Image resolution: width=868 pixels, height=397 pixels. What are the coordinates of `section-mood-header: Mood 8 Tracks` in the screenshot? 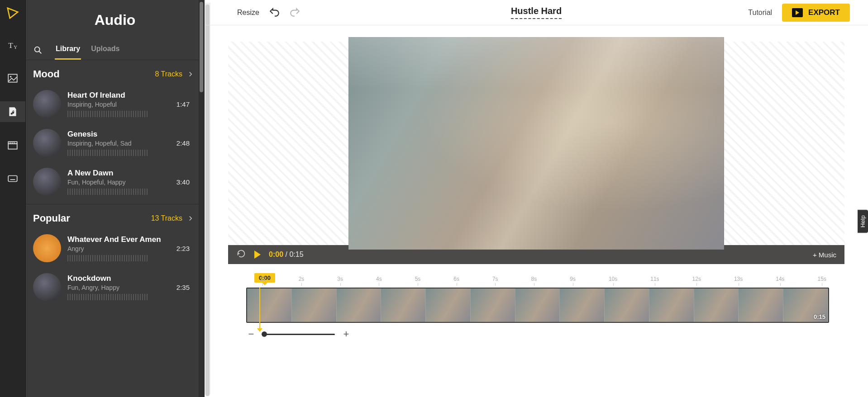 It's located at (115, 74).